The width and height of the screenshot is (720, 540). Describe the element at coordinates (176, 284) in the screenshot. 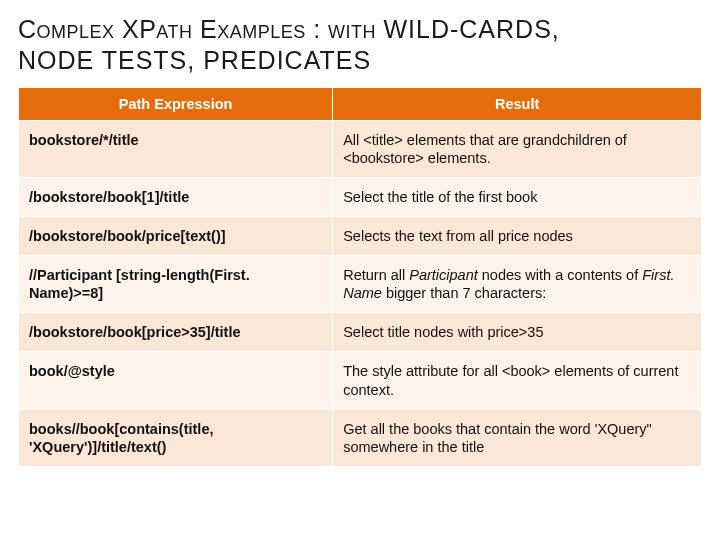

I see `cell-expression: //Participant [string-length(First. Name…` at that location.